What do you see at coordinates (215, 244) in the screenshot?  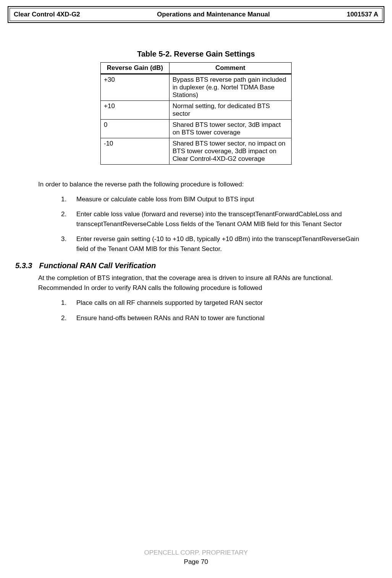 I see `list-item: 3.Enter reverse gain setting (-10 to +10…` at bounding box center [215, 244].